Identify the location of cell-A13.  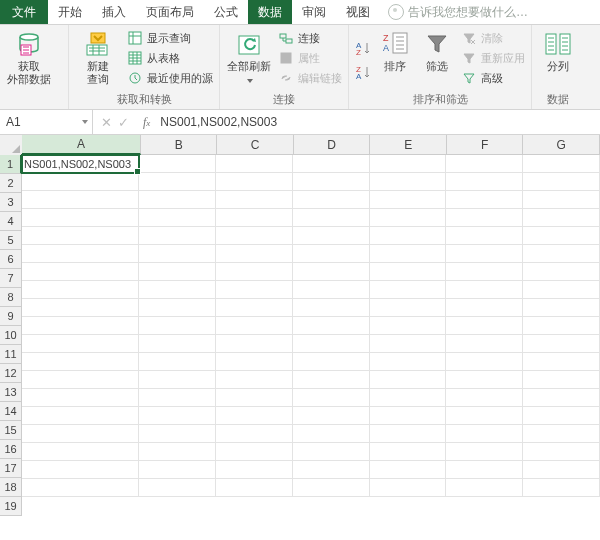
(80, 380).